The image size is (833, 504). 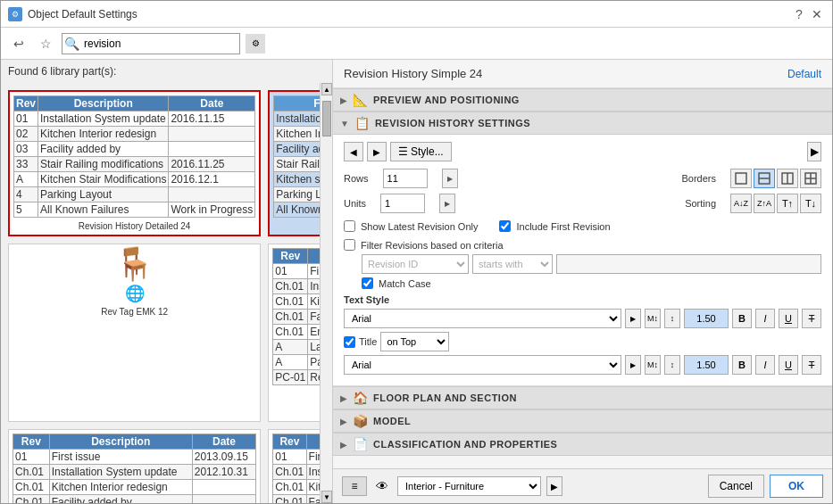 I want to click on filter-checkbox-row: Filter Revisions based on criteria, so click(x=582, y=244).